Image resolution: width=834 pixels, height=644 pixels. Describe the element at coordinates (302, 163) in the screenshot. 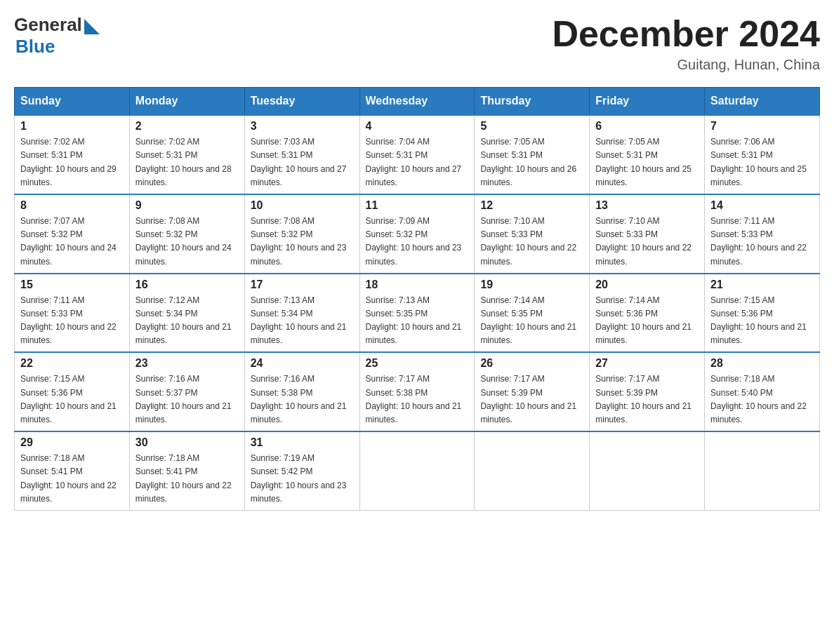

I see `day-info: Sunrise: 7:03 AMSunset: 5:31 PMDaylight:…` at that location.